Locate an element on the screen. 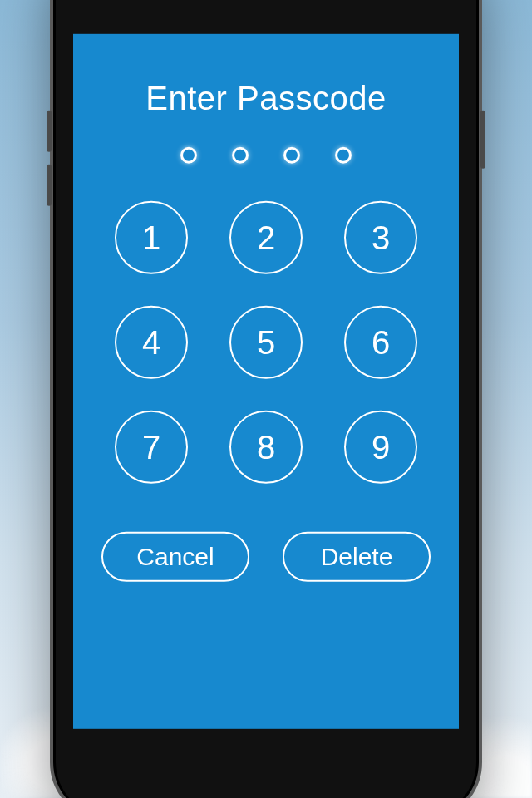 This screenshot has width=532, height=798. key-8: 8 is located at coordinates (266, 447).